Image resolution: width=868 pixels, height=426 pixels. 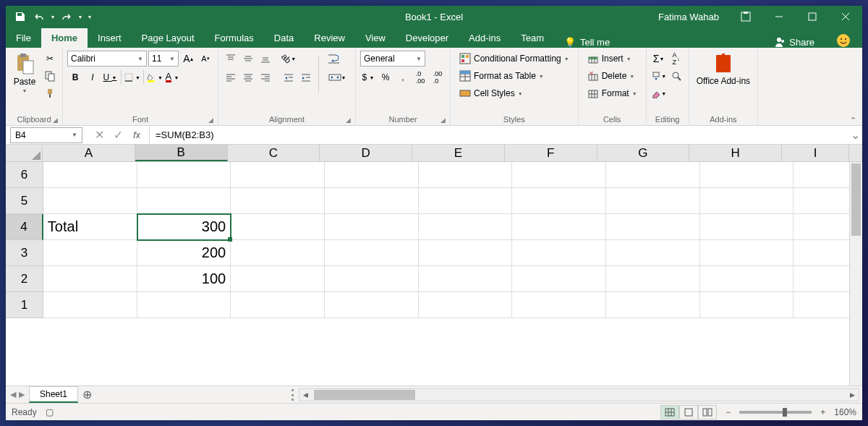 I want to click on percent-button: %, so click(x=386, y=77).